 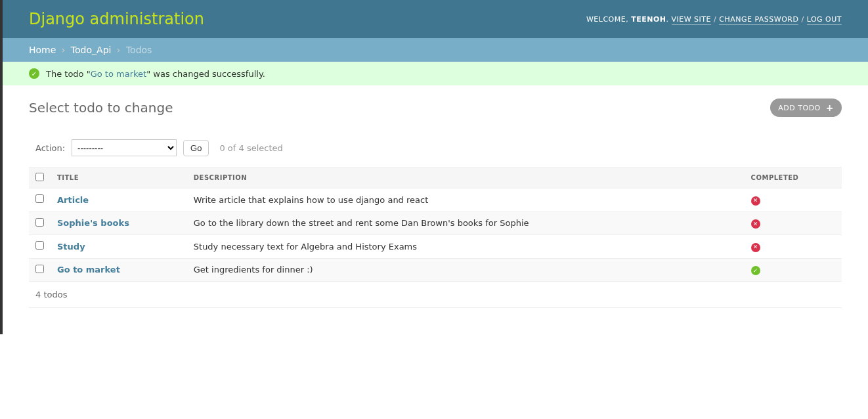 I want to click on breadcrumb: Home › Todo_Api › Todos, so click(x=435, y=50).